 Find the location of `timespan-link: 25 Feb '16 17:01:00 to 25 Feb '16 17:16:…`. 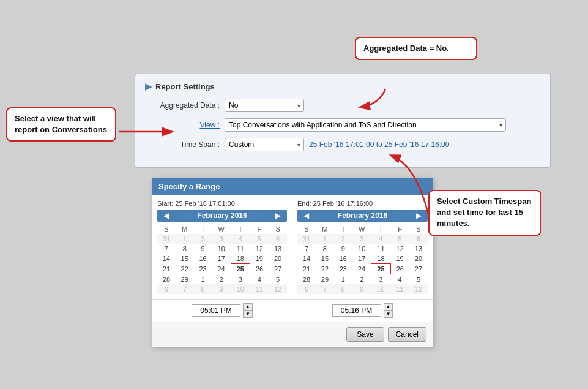

timespan-link: 25 Feb '16 17:01:00 to 25 Feb '16 17:16:… is located at coordinates (379, 145).